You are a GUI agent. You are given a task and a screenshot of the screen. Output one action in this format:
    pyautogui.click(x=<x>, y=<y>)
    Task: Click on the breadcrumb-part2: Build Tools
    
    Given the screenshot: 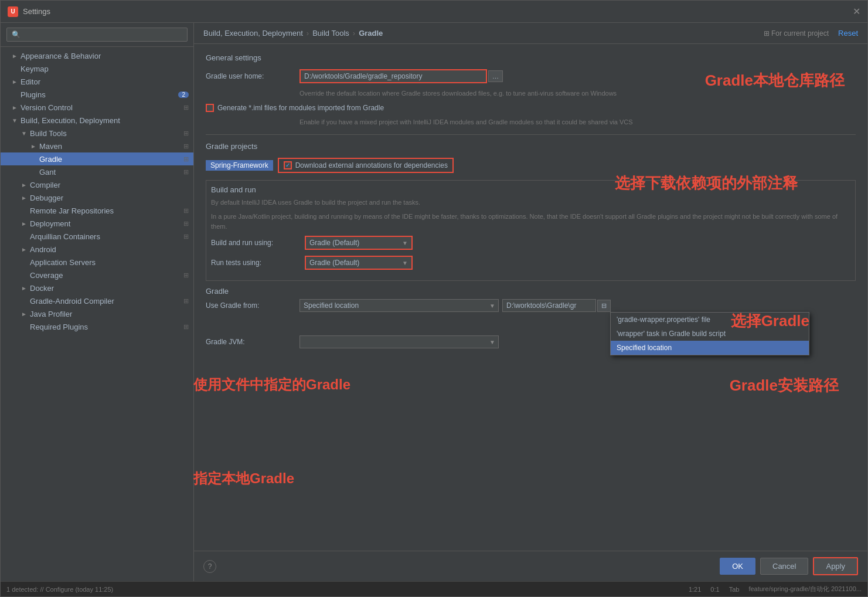 What is the action you would take?
    pyautogui.click(x=331, y=33)
    